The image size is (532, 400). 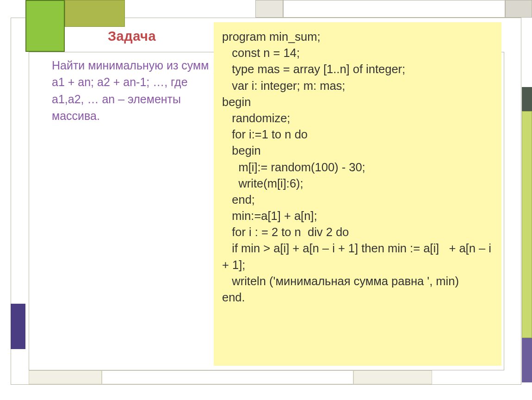 What do you see at coordinates (270, 216) in the screenshot?
I see `code-line: min:=a[1] + a[n];` at bounding box center [270, 216].